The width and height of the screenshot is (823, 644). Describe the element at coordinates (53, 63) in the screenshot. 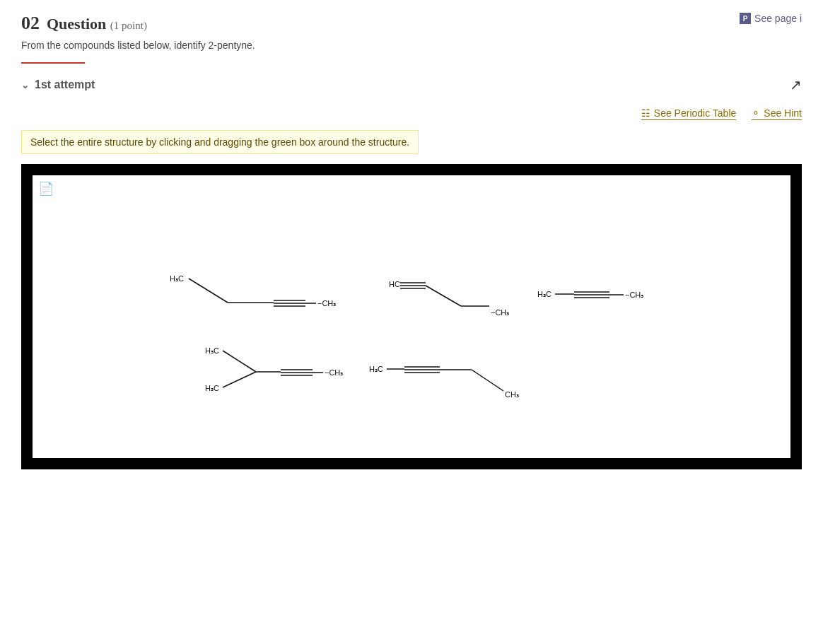

I see `section-divider` at that location.